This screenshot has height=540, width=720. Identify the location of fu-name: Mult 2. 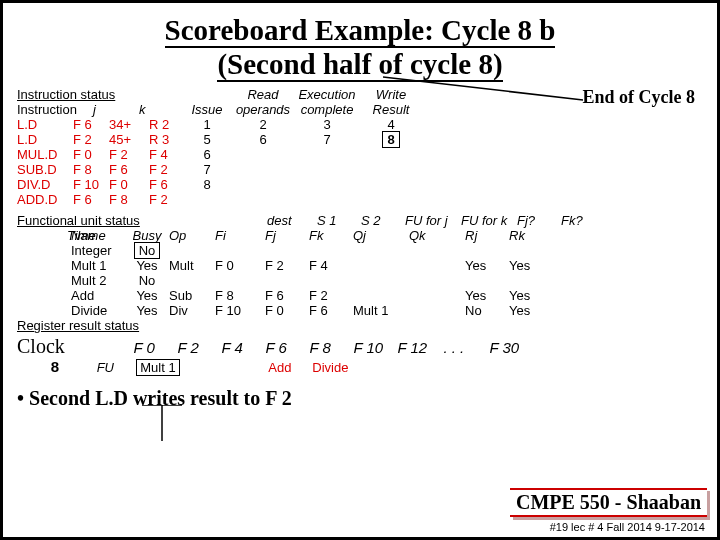
(98, 280).